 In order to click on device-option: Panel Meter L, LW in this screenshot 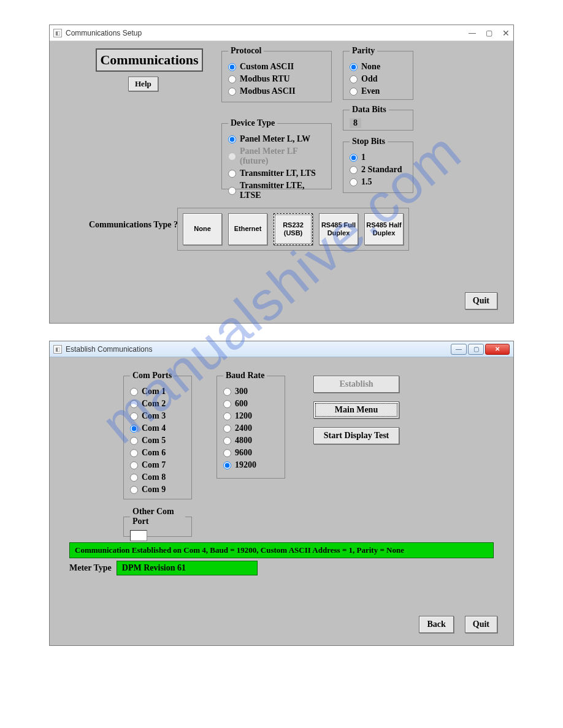, I will do `click(277, 139)`.